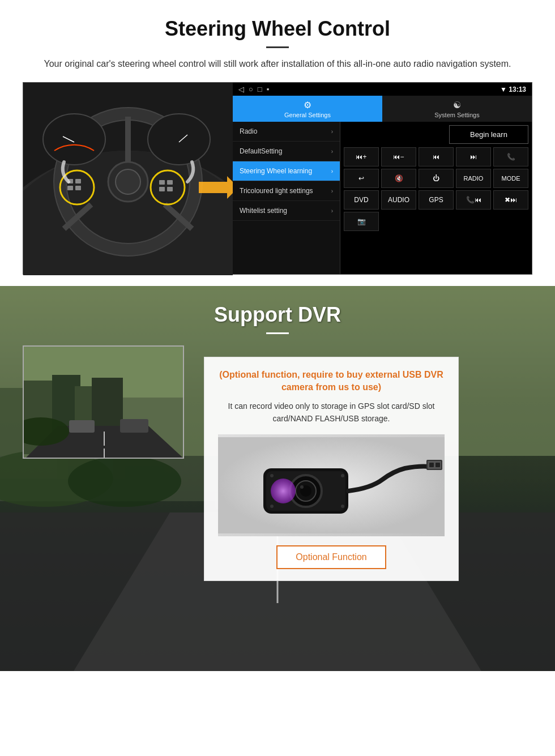 The width and height of the screenshot is (555, 756). What do you see at coordinates (361, 221) in the screenshot?
I see `ctrl-cam: 📷` at bounding box center [361, 221].